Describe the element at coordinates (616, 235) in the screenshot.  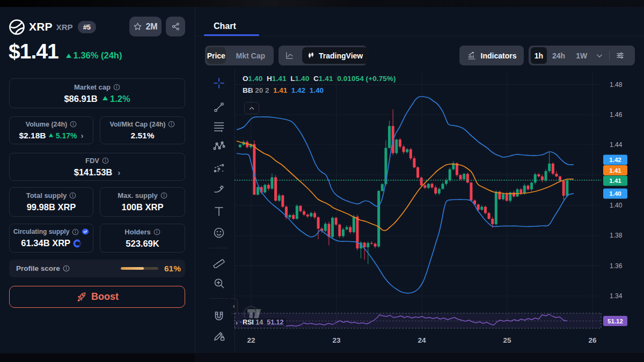
I see `svg-text: 1.38` at that location.